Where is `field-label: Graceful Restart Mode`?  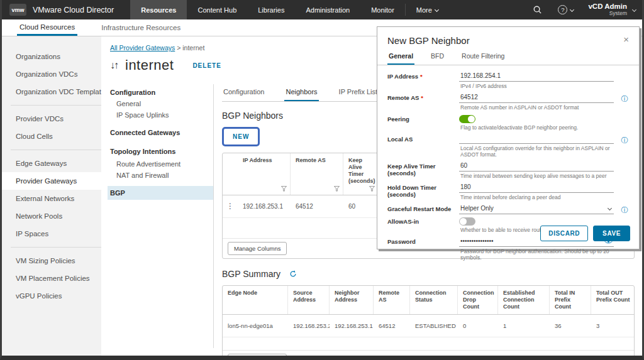
field-label: Graceful Restart Mode is located at coordinates (421, 210).